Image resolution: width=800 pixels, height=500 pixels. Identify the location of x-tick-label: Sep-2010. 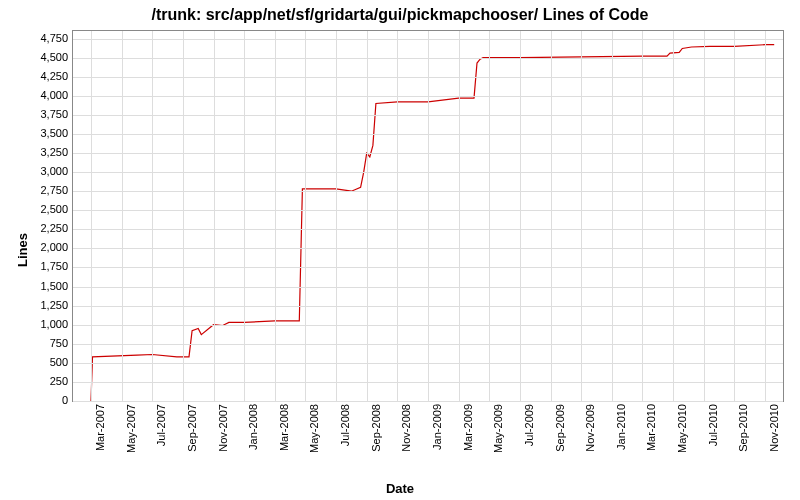
(743, 428).